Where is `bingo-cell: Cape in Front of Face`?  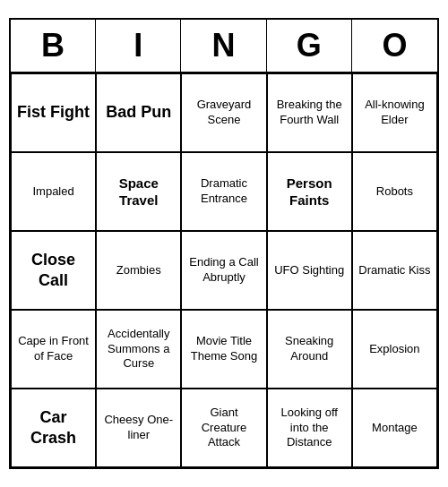
bingo-cell: Cape in Front of Face is located at coordinates (54, 349).